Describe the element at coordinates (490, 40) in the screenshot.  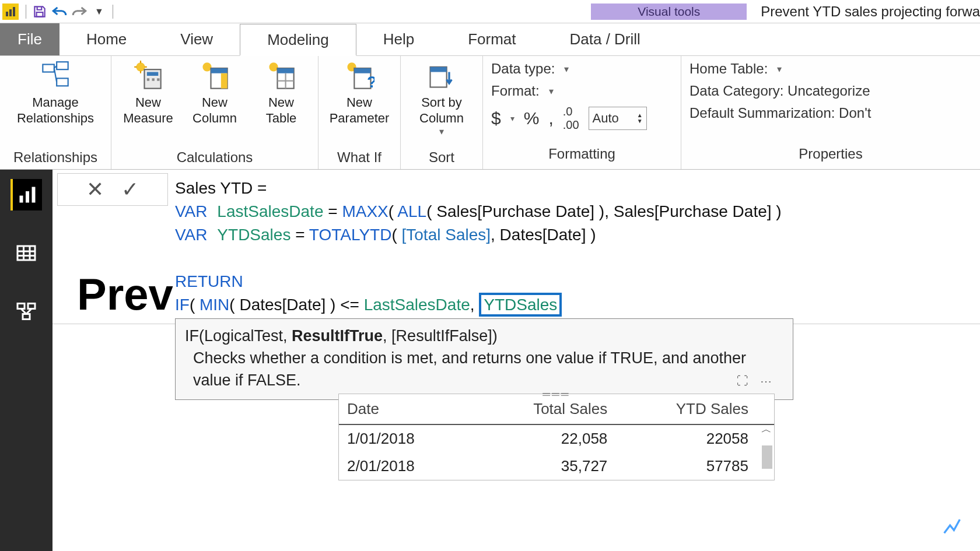
I see `ribbon-tabs: File Home View Modeling Help Format Data…` at that location.